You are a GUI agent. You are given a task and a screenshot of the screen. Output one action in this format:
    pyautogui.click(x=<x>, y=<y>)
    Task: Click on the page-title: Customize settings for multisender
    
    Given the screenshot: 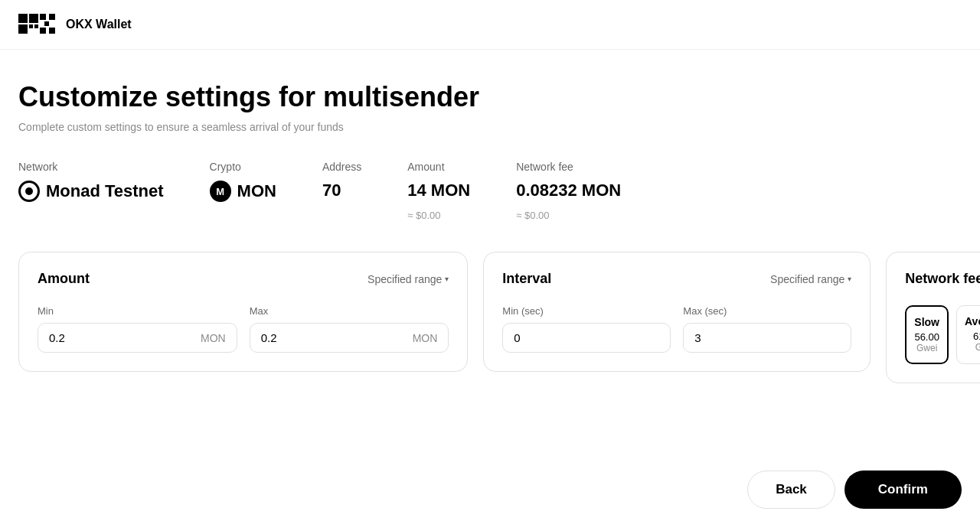 What is the action you would take?
    pyautogui.click(x=490, y=96)
    